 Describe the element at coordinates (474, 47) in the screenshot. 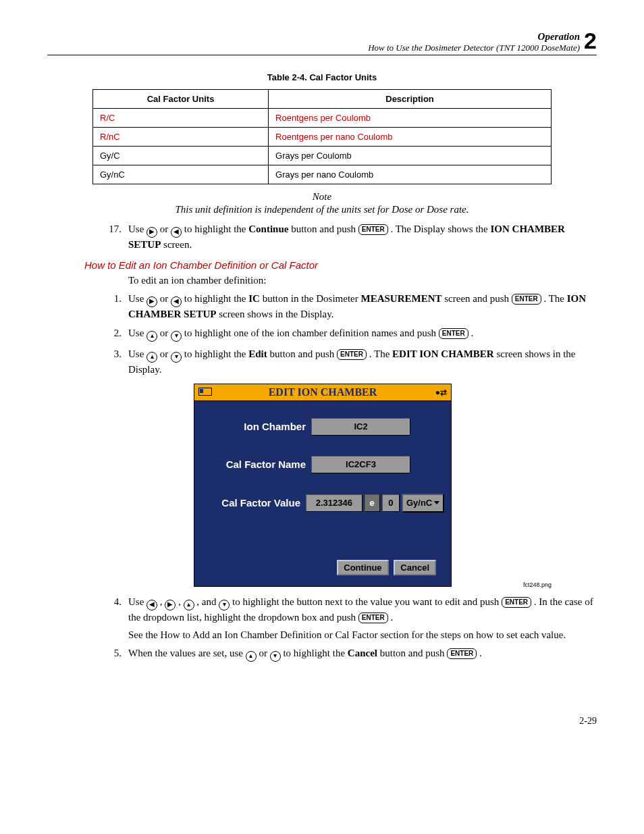

I see `chapter-subtitle: How to Use the Dosimeter Detector (TNT 1…` at that location.